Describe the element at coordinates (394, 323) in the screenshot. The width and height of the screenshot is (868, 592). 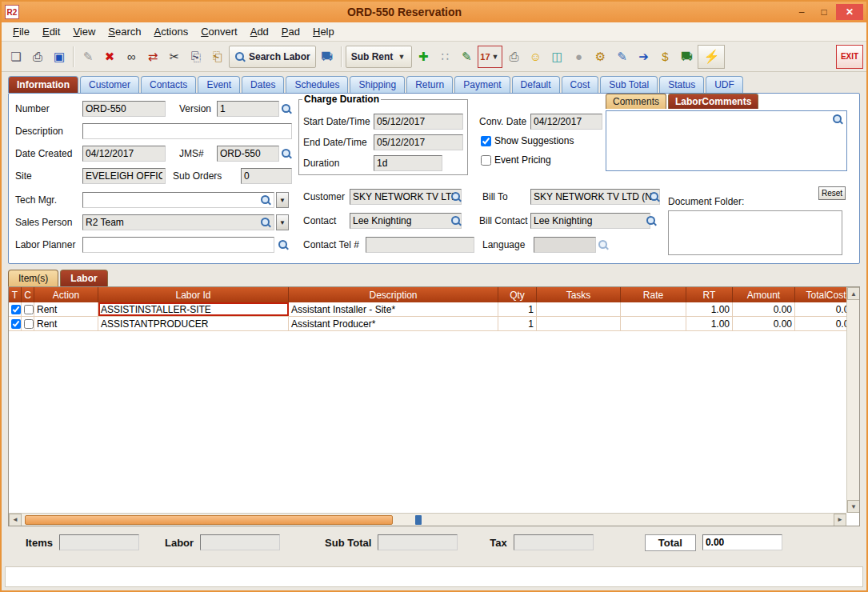
I see `grid-cell-description: Assistant Producer*` at that location.